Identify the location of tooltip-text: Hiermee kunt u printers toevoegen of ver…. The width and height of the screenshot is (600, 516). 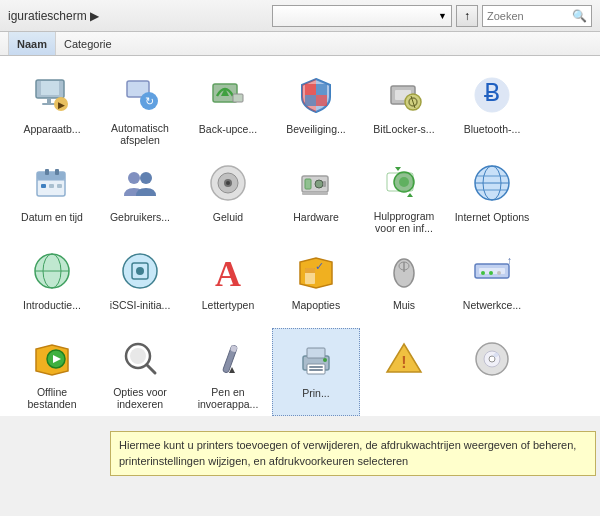
(348, 452).